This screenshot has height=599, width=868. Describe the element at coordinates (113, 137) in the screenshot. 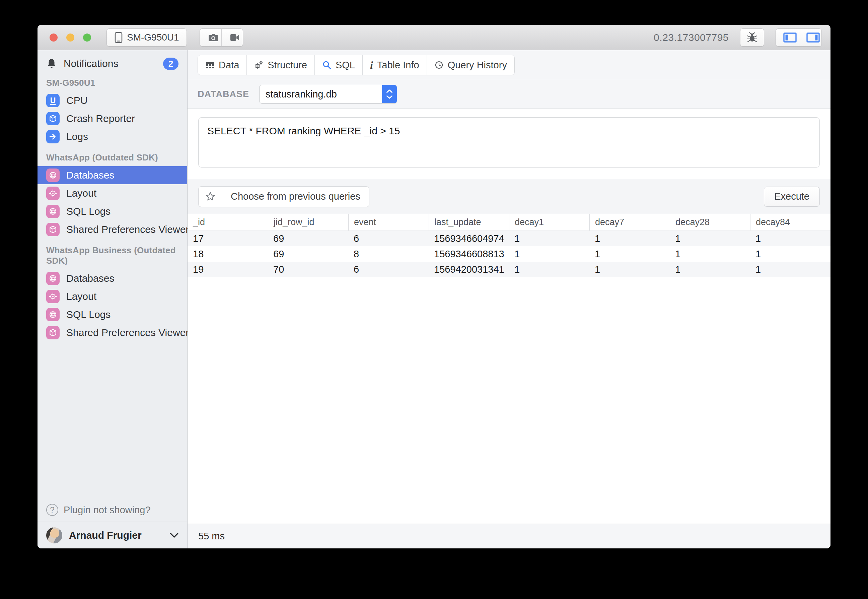

I see `sidebar-item-logs: Logs` at that location.